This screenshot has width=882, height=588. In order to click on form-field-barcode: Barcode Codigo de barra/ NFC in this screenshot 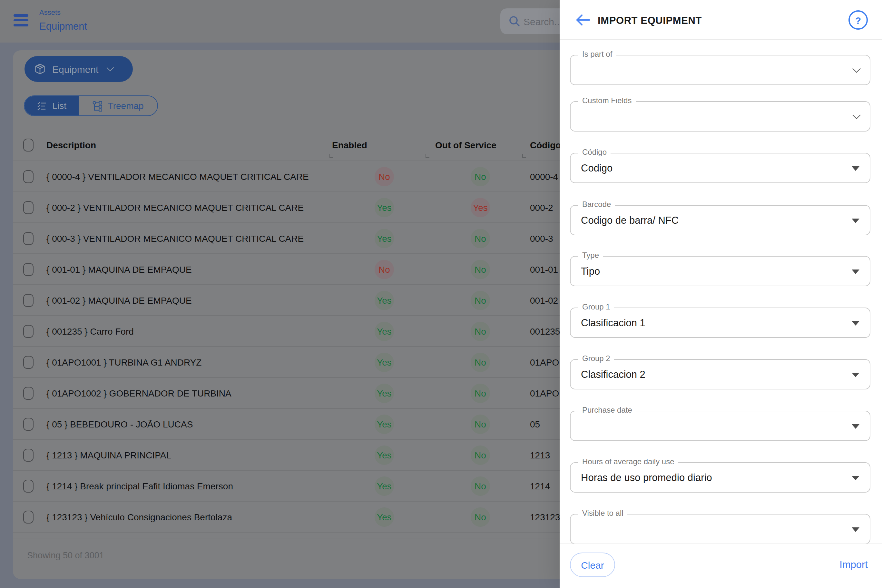, I will do `click(720, 220)`.